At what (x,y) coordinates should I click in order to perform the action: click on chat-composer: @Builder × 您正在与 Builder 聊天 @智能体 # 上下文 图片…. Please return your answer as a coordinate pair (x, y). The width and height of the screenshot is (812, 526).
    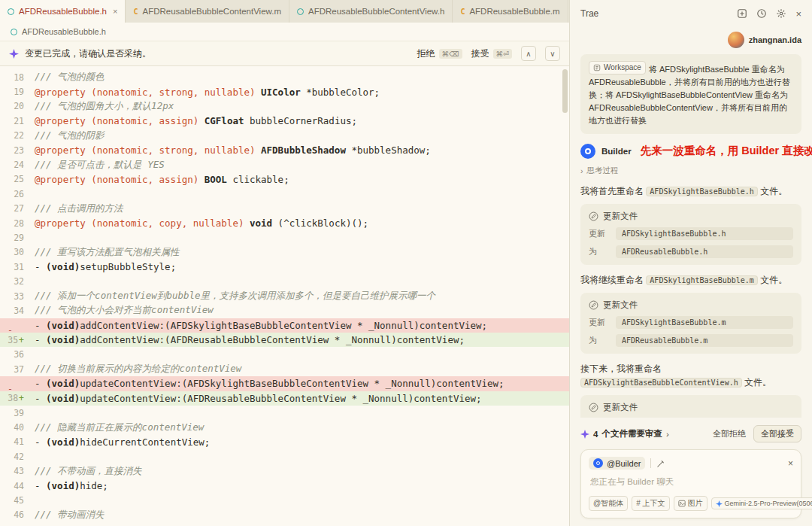
    Looking at the image, I should click on (691, 484).